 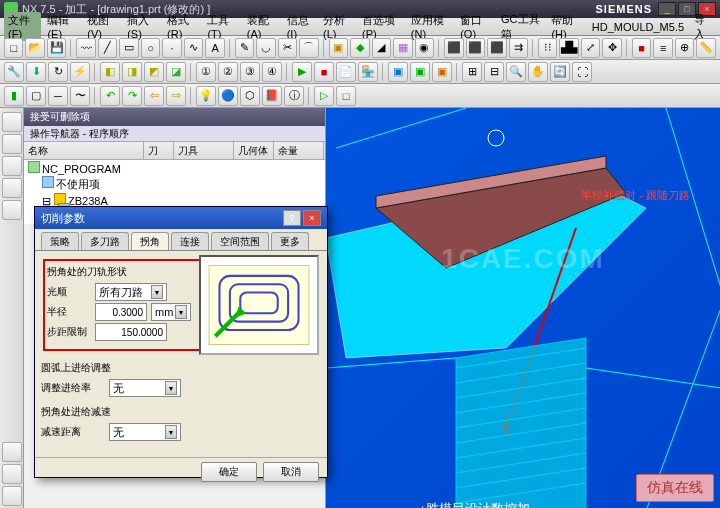 What do you see at coordinates (382, 48) in the screenshot?
I see `chamfer-icon: ◢` at bounding box center [382, 48].